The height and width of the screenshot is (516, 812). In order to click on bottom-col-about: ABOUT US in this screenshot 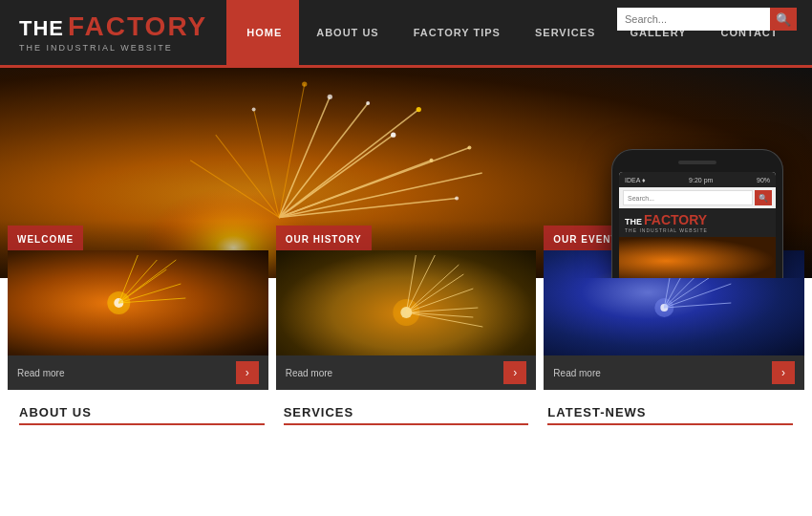, I will do `click(141, 419)`.